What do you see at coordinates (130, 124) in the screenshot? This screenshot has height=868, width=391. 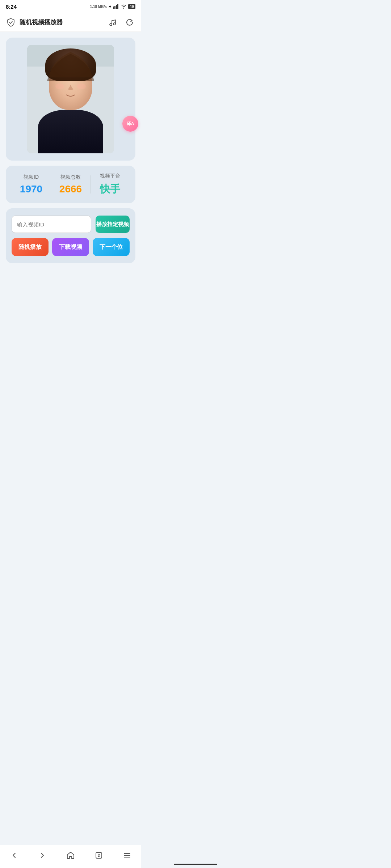 I see `translate-label: 译A` at bounding box center [130, 124].